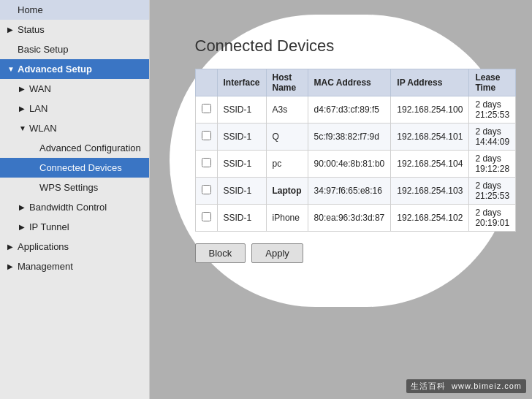 The width and height of the screenshot is (532, 399). What do you see at coordinates (241, 137) in the screenshot?
I see `cell-interface-1: SSID-1` at bounding box center [241, 137].